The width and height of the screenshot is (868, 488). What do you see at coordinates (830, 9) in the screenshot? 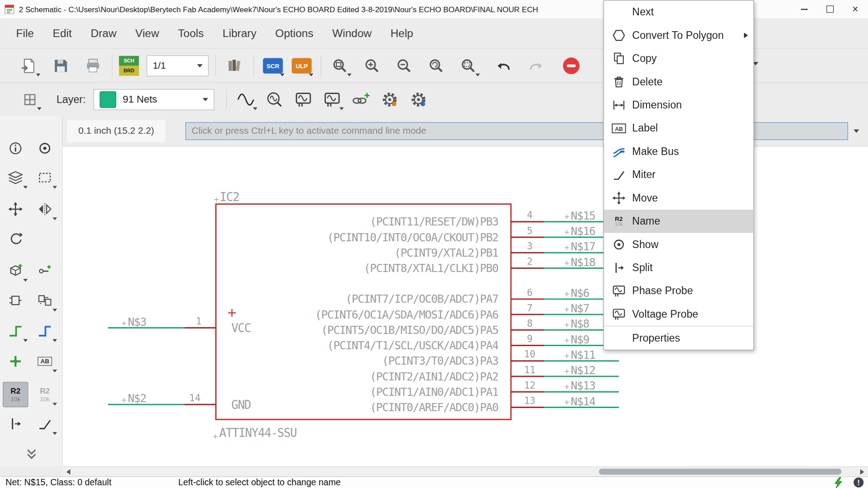
I see `maximize-button` at bounding box center [830, 9].